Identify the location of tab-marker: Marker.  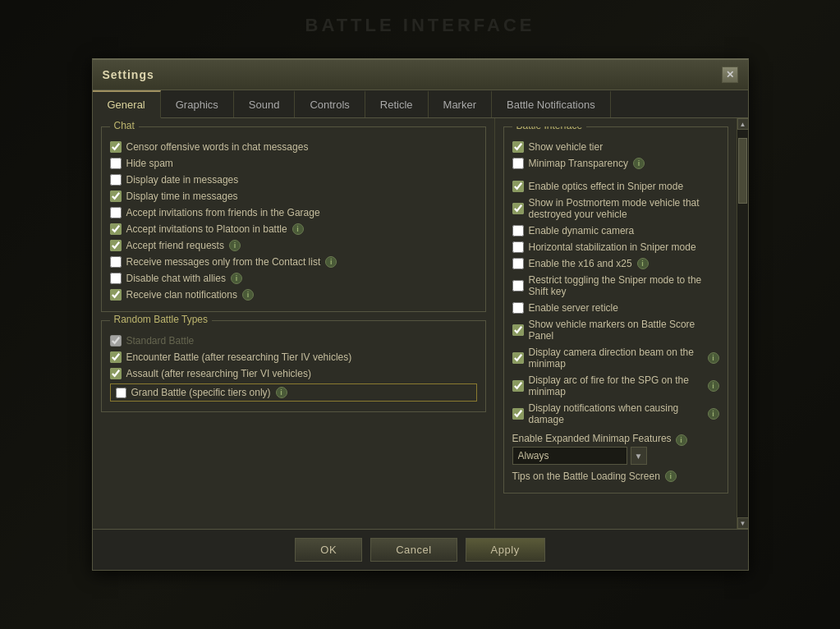
(460, 103).